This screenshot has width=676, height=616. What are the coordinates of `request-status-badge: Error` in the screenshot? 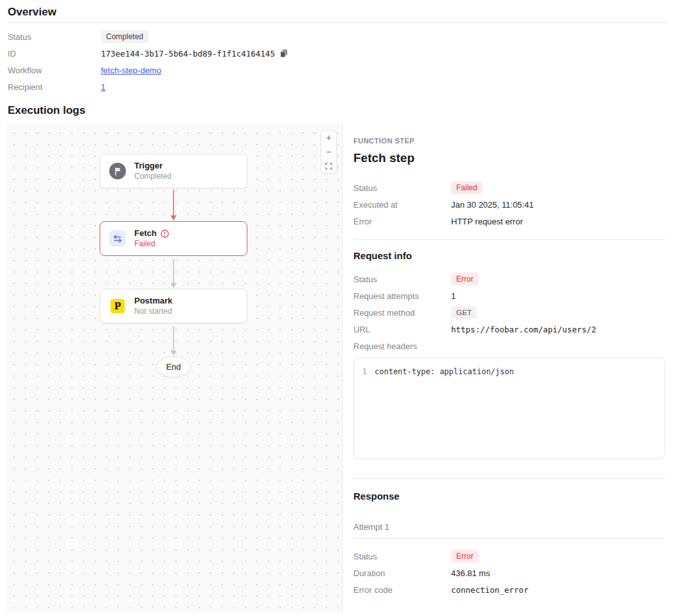 It's located at (465, 279).